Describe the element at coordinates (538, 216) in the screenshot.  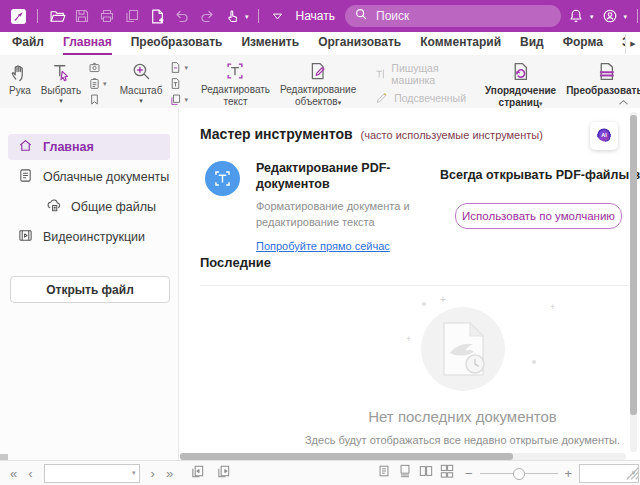
I see `set-default-button: Использовать по умолчанию` at that location.